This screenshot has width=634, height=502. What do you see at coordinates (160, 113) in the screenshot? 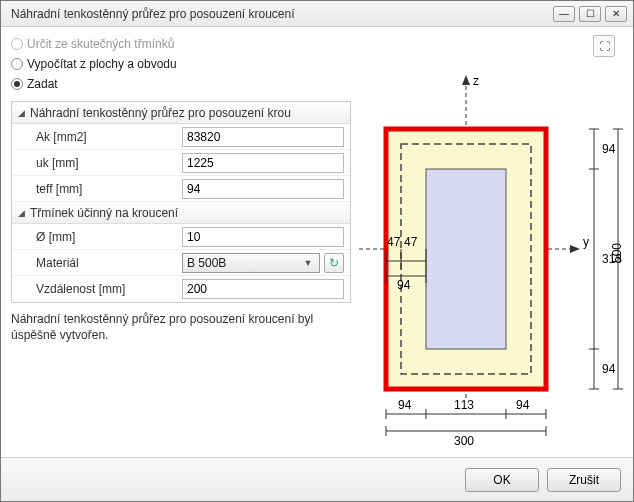
I see `group-header-label: Náhradní tenkostěnný průřez pro posouzen…` at bounding box center [160, 113].